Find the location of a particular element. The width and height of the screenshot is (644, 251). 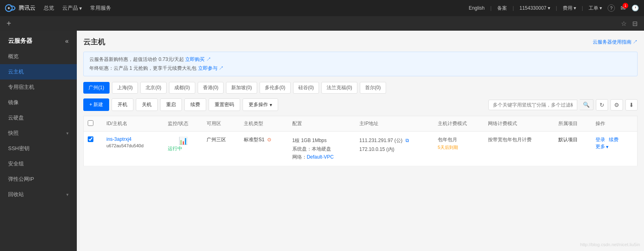

th-monitor: 监控/状态 is located at coordinates (184, 124).